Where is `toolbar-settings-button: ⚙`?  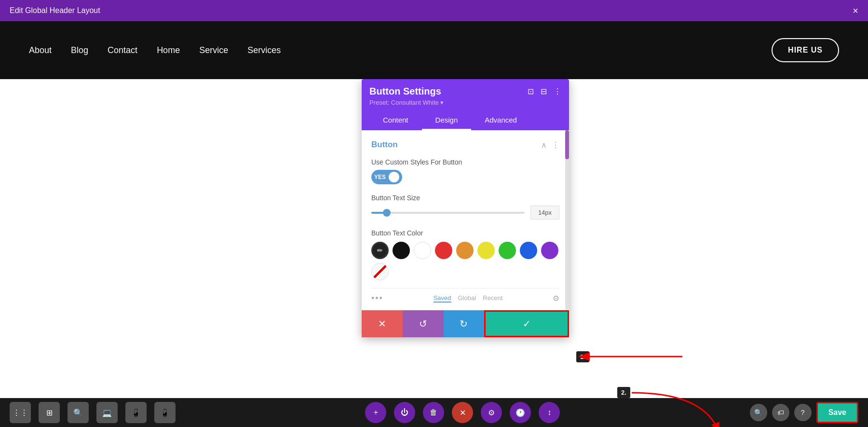 toolbar-settings-button: ⚙ is located at coordinates (491, 413).